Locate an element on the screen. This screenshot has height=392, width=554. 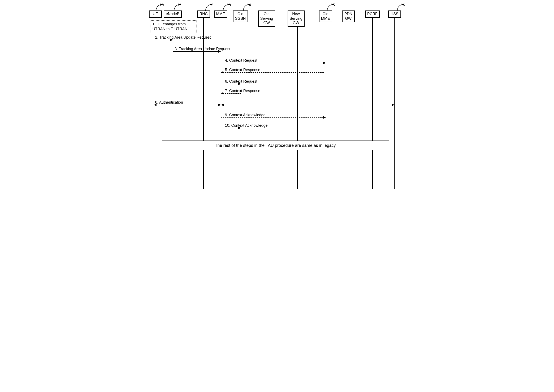
lifeline-old-sgw is located at coordinates (268, 108).